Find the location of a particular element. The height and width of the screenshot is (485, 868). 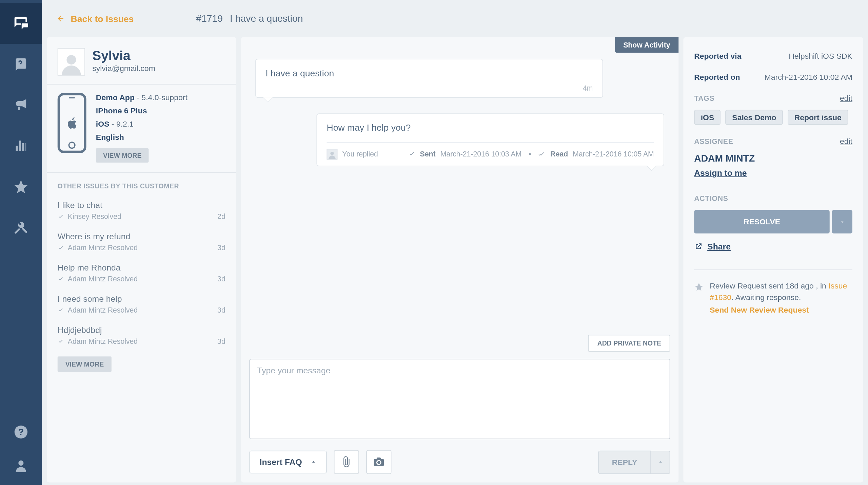

show-activity-button: Show Activity is located at coordinates (647, 45).